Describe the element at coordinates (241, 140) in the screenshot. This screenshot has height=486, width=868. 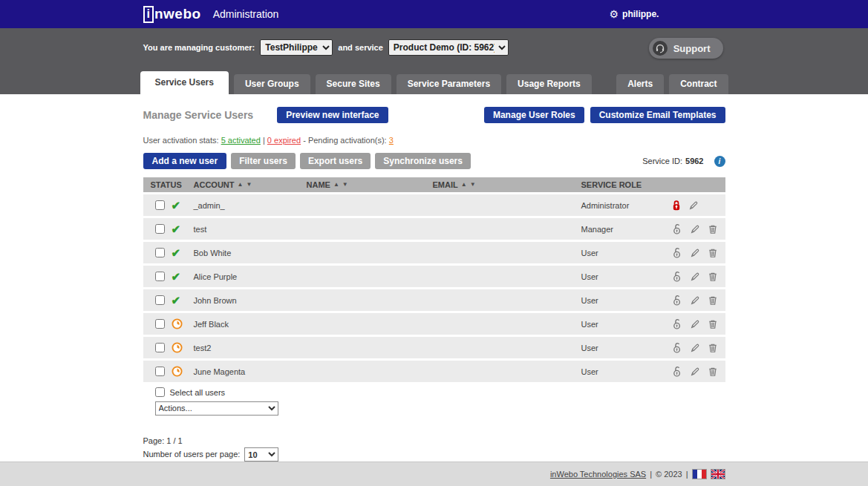
I see `activated-link: 5 activated` at that location.